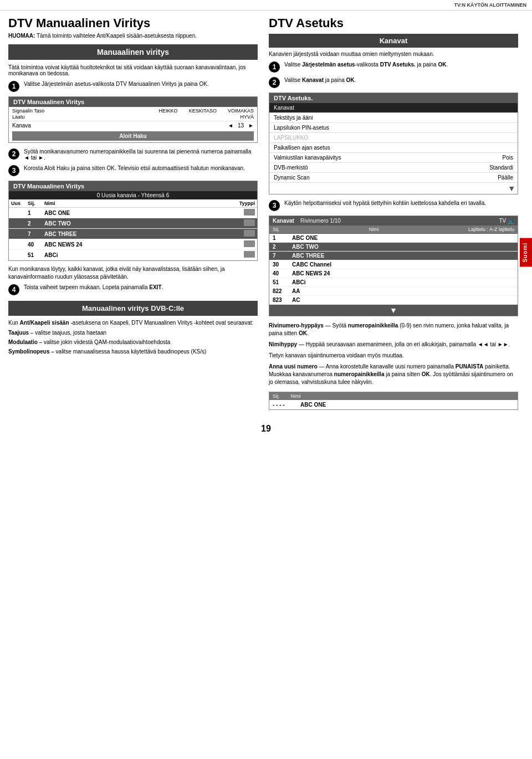  Describe the element at coordinates (401, 80) in the screenshot. I see `step2-text-right: Valitse Kanavat ja paina OK.` at that location.